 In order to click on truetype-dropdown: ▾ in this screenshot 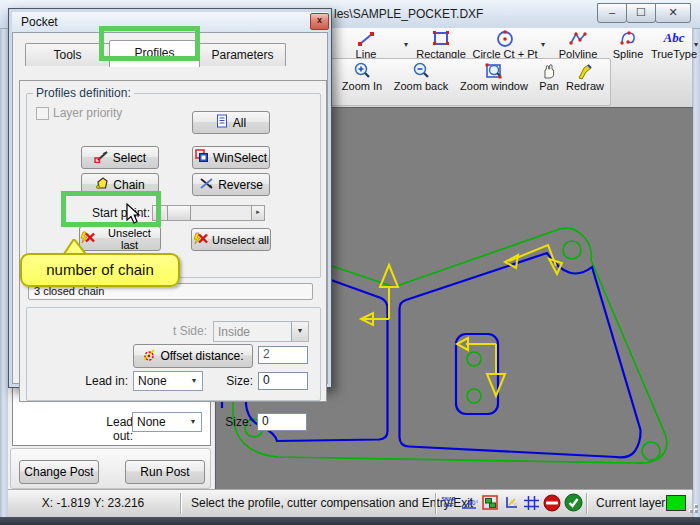, I will do `click(696, 44)`.